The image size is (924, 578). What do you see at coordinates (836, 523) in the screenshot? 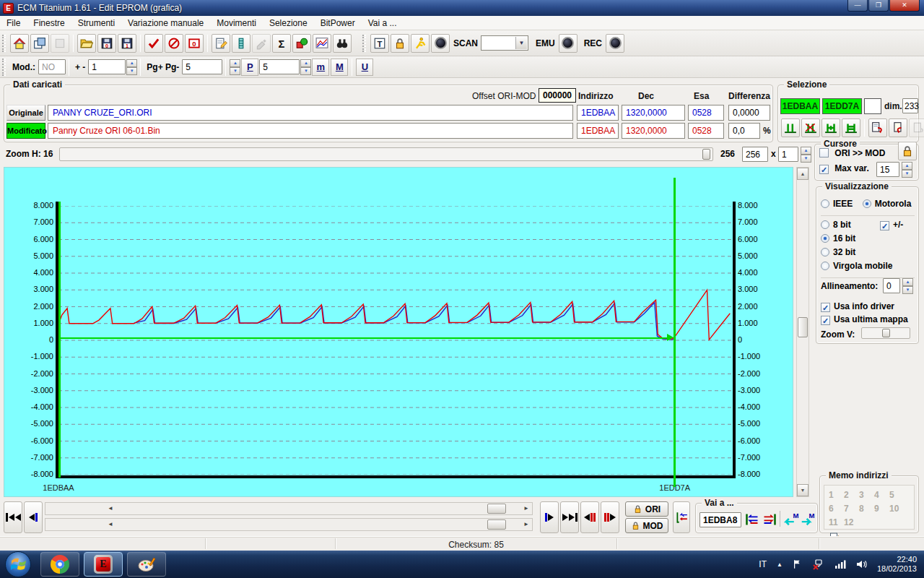
I see `memo-slot-11: 11` at bounding box center [836, 523].